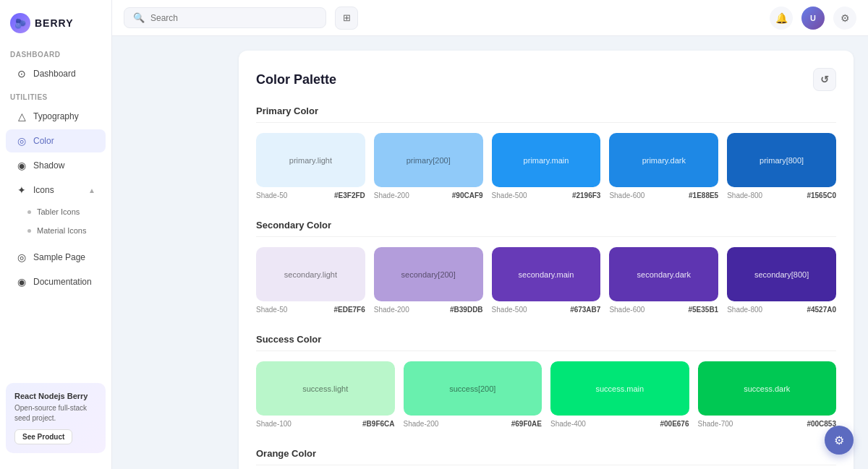 The image size is (868, 469). What do you see at coordinates (428, 195) in the screenshot?
I see `swatch-meta-primary-1: Shade-200#90CAF9` at bounding box center [428, 195].